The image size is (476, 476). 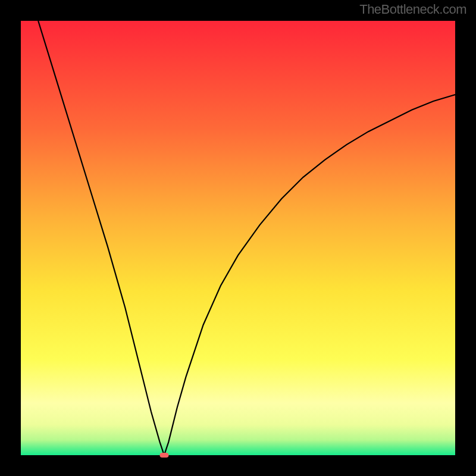 I want to click on minimum-marker, so click(x=164, y=455).